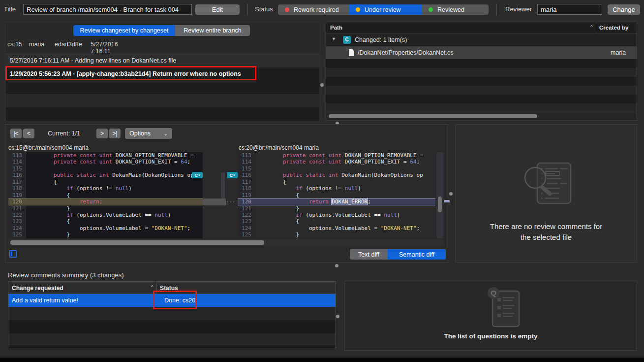 The image size is (644, 362). I want to click on status-under-review-button: Under review, so click(385, 10).